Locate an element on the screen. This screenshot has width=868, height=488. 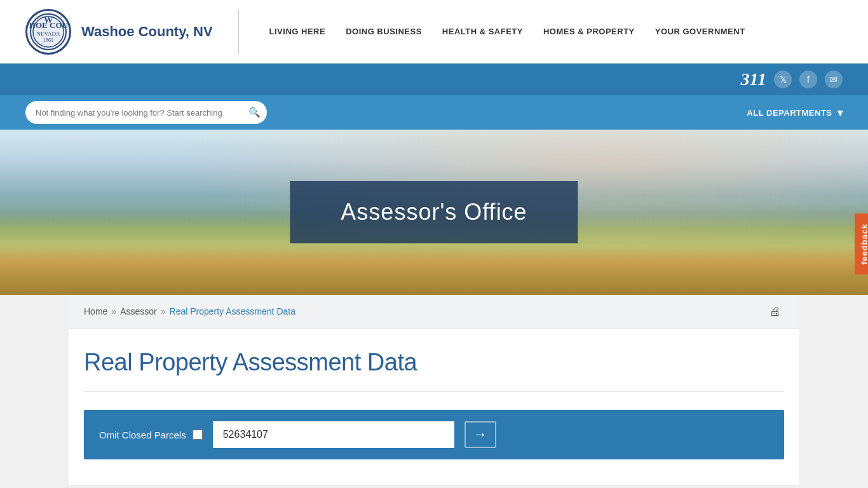
divider is located at coordinates (434, 391).